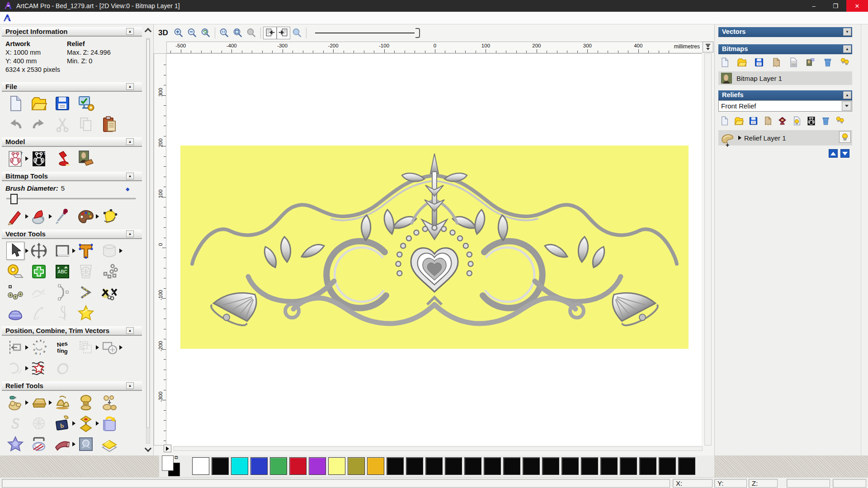  What do you see at coordinates (148, 234) in the screenshot?
I see `scrollbar-thumb` at bounding box center [148, 234].